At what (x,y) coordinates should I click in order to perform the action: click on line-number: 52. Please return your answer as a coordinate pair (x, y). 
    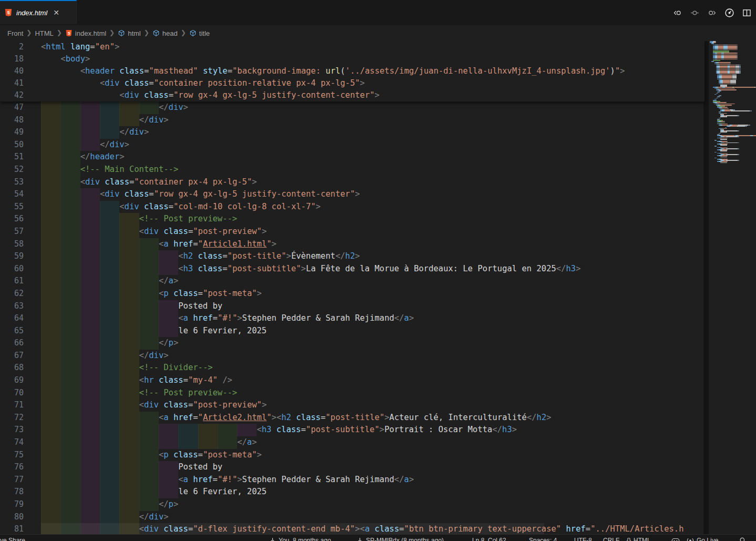
    Looking at the image, I should click on (12, 170).